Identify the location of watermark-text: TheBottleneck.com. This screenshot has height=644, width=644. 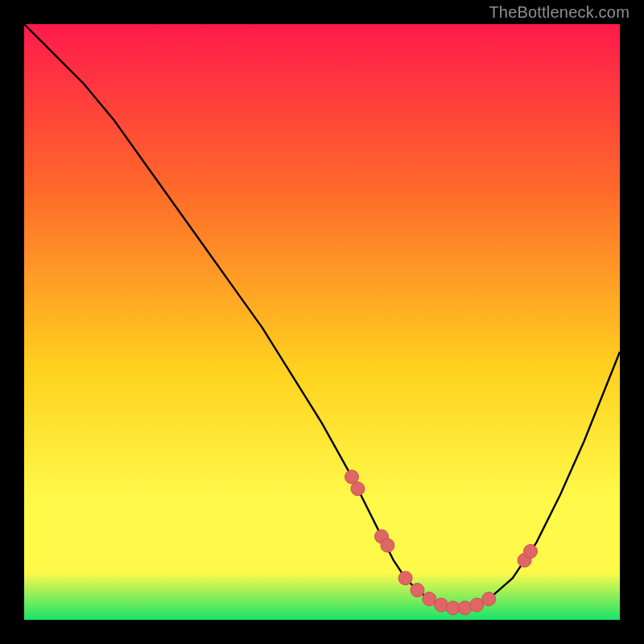
(559, 13).